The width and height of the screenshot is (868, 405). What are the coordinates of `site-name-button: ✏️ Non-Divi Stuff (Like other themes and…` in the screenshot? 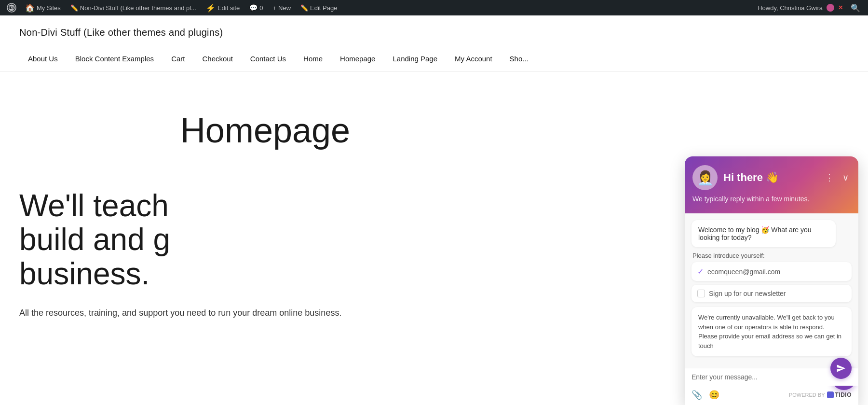 It's located at (133, 8).